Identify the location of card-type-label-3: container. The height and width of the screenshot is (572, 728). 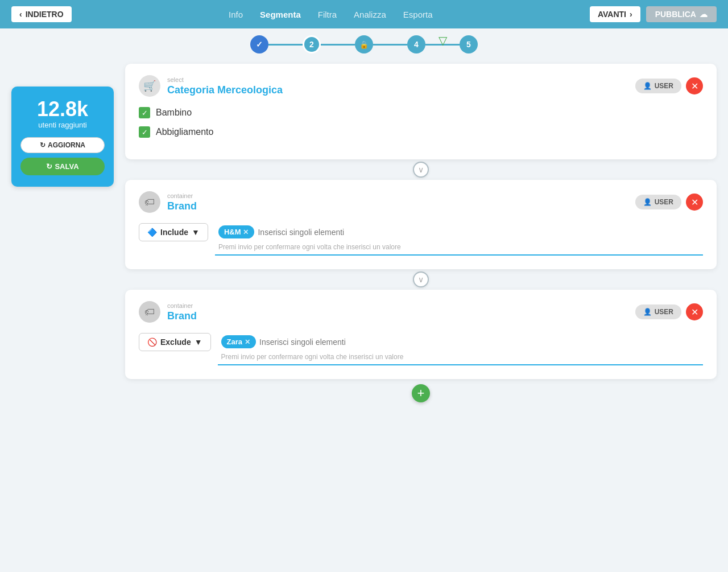
(182, 306).